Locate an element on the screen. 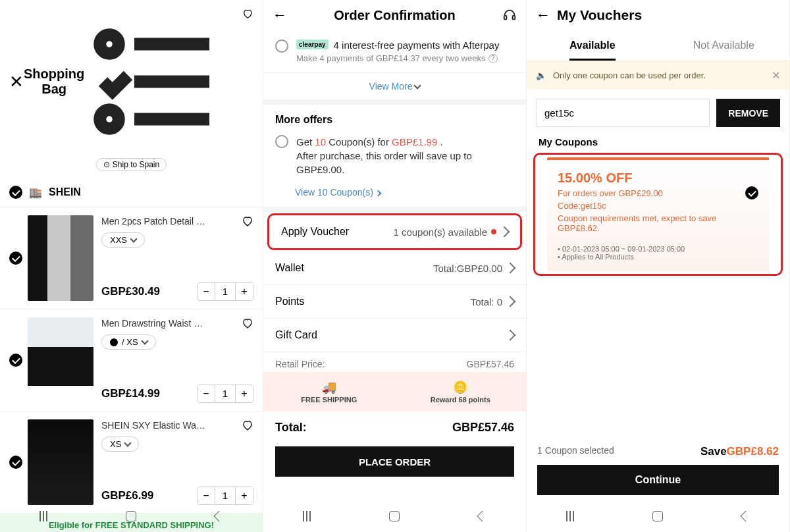  tab-available: Available is located at coordinates (592, 45).